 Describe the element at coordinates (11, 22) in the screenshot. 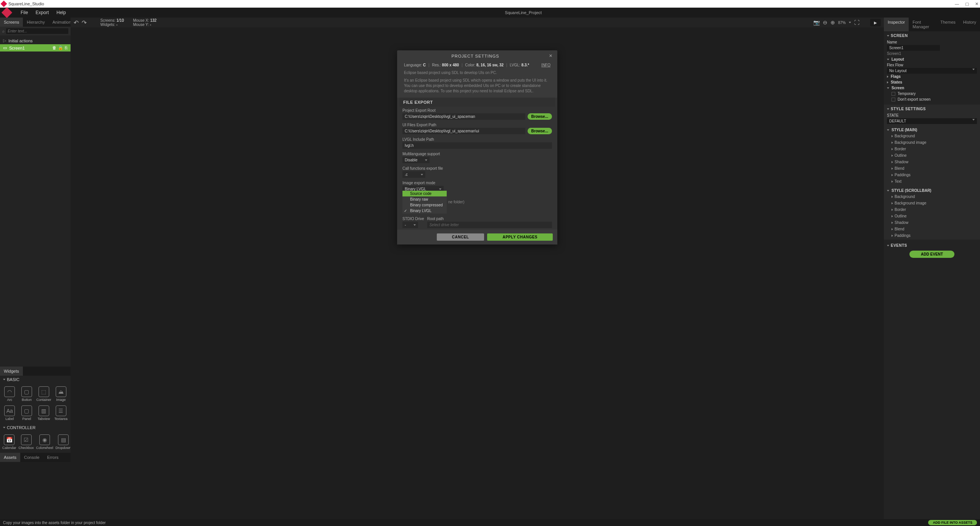

I see `tab-screens: Screens` at that location.